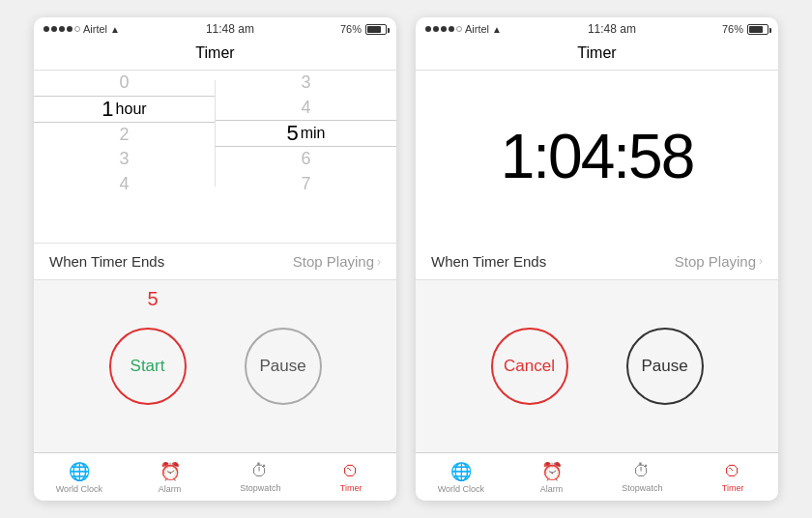 The image size is (812, 518). I want to click on timer-display: 1:04:58, so click(597, 157).